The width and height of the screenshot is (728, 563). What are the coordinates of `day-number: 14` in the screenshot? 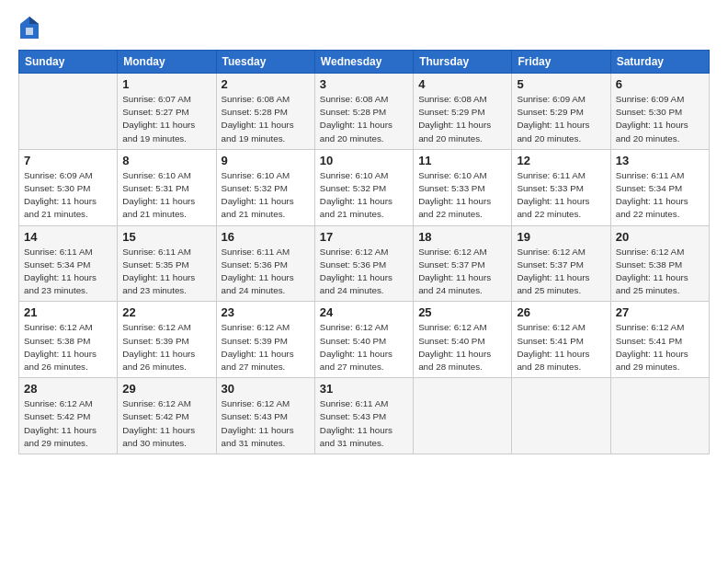 It's located at (68, 237).